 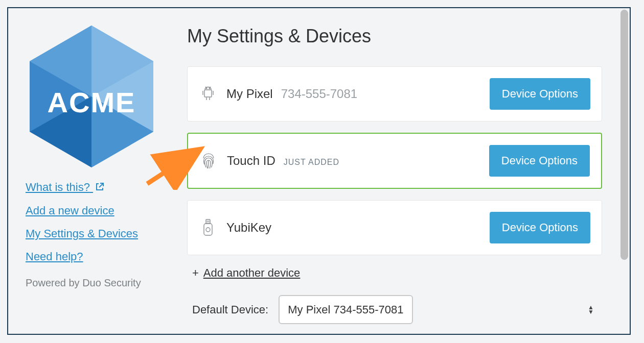 I want to click on usb-key-icon, so click(x=208, y=228).